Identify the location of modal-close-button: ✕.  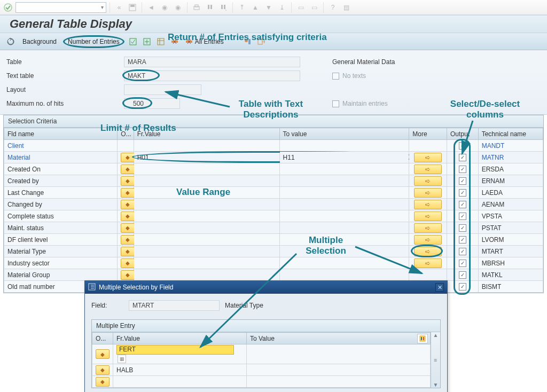
(440, 287).